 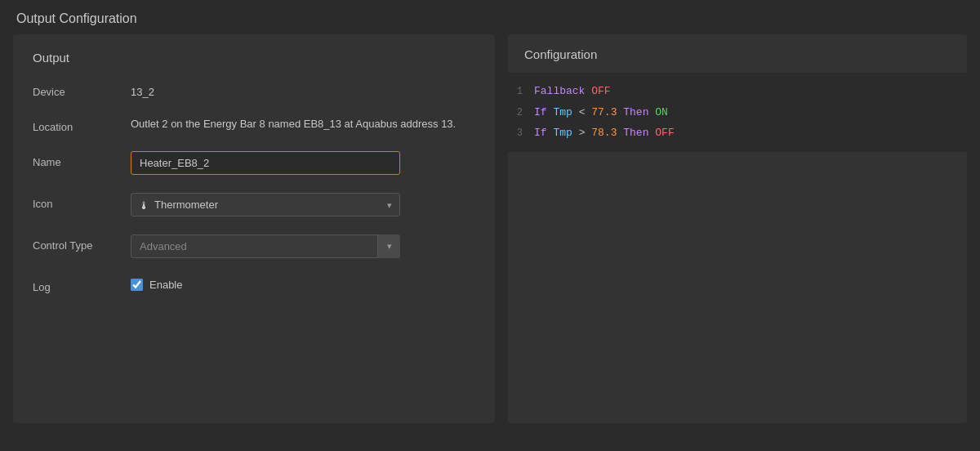 What do you see at coordinates (265, 204) in the screenshot?
I see `icon-select: Thermometer` at bounding box center [265, 204].